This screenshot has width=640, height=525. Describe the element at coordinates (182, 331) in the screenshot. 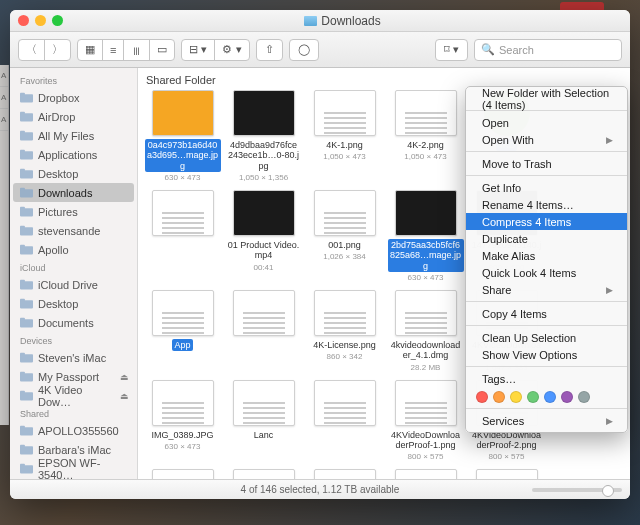

I see `file-item: App` at that location.